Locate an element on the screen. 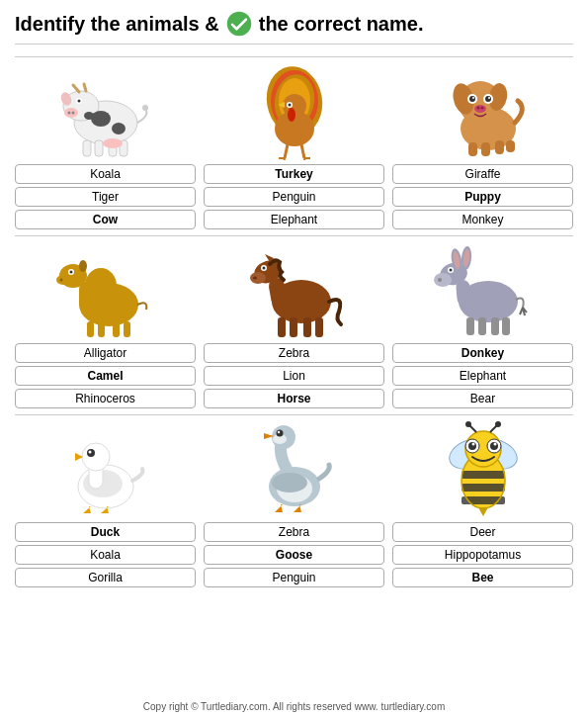 This screenshot has width=588, height=717. animal-cell-turkey: TurkeyPenguinElephant is located at coordinates (294, 145).